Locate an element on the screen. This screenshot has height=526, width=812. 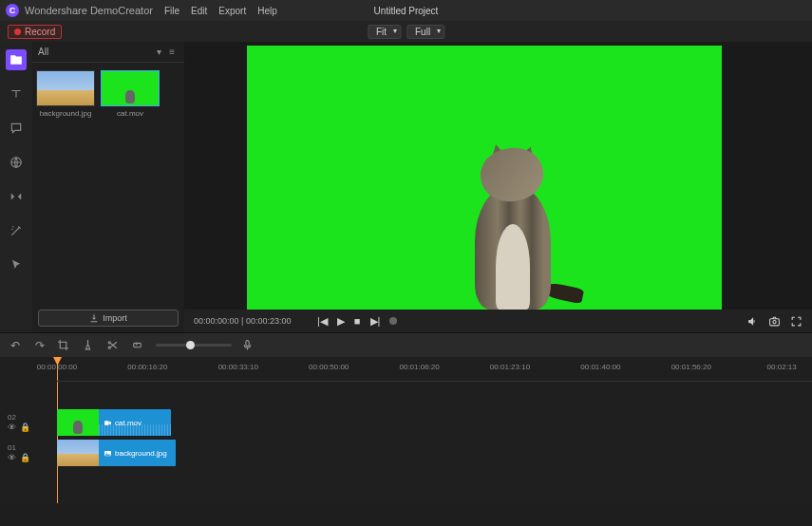
transition-icon is located at coordinates (16, 197).